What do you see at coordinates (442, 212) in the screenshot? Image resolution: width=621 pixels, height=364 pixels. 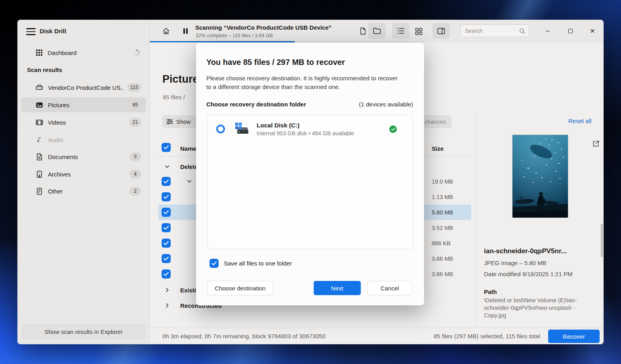 I see `size-cell: 5.80 MB` at bounding box center [442, 212].